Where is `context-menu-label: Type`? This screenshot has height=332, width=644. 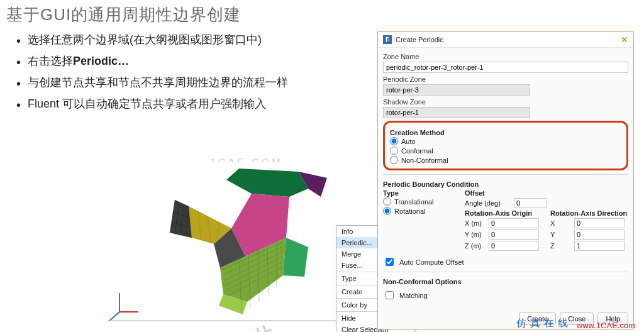 context-menu-label: Type is located at coordinates (349, 279).